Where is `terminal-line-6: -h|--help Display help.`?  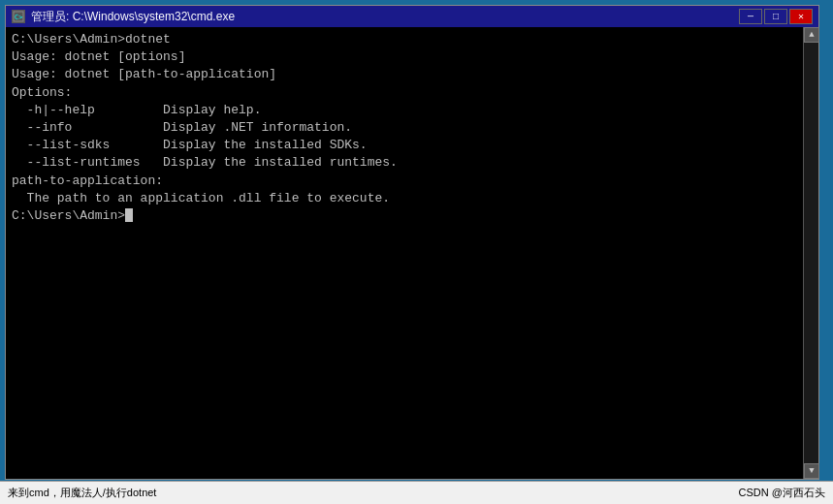 terminal-line-6: -h|--help Display help. is located at coordinates (412, 110).